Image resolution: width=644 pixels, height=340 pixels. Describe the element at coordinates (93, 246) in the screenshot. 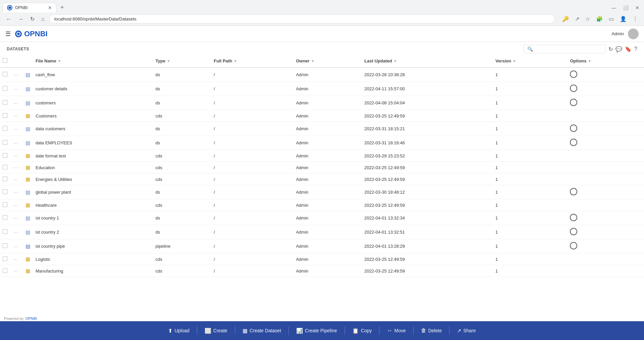

I see `row-filename: ist country pipe` at that location.